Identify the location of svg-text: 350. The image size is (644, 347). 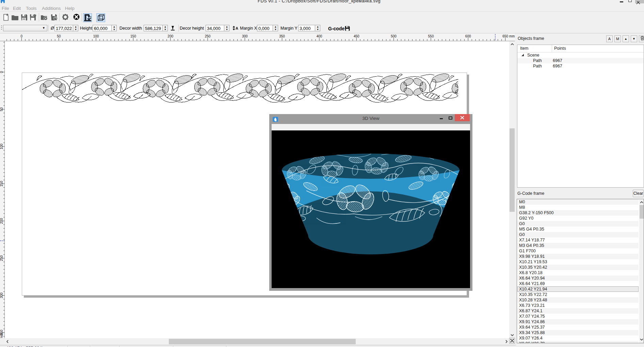
(282, 36).